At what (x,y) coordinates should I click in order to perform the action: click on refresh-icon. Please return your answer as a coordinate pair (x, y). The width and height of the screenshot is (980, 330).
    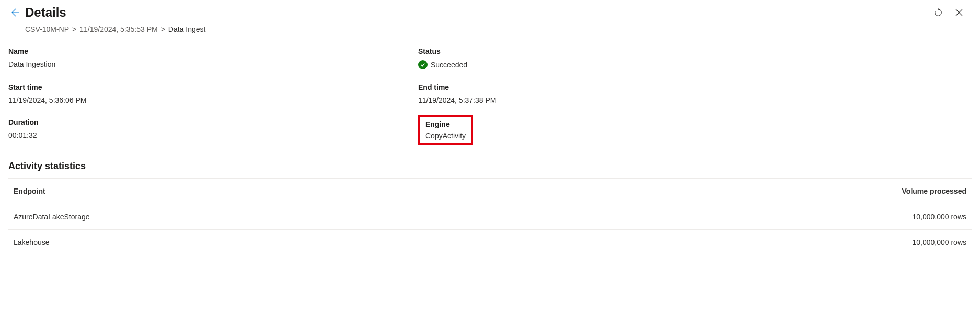
    Looking at the image, I should click on (938, 13).